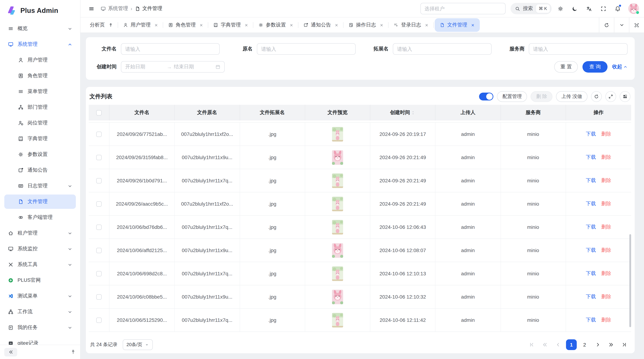 This screenshot has width=644, height=359. What do you see at coordinates (40, 249) in the screenshot?
I see `sidebar-item-system-monitor: 系统监控` at bounding box center [40, 249].